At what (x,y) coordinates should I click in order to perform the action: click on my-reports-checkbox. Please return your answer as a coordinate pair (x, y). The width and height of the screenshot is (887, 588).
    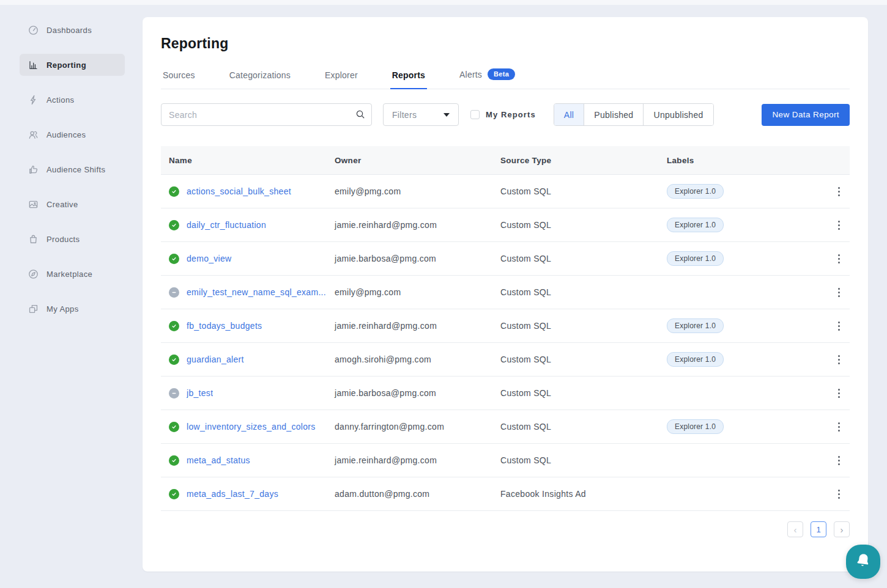
    Looking at the image, I should click on (475, 115).